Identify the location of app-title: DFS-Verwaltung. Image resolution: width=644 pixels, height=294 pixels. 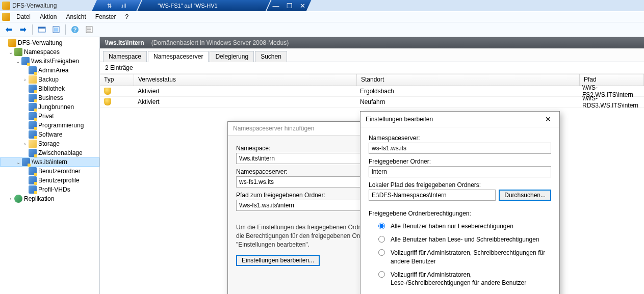
(35, 6).